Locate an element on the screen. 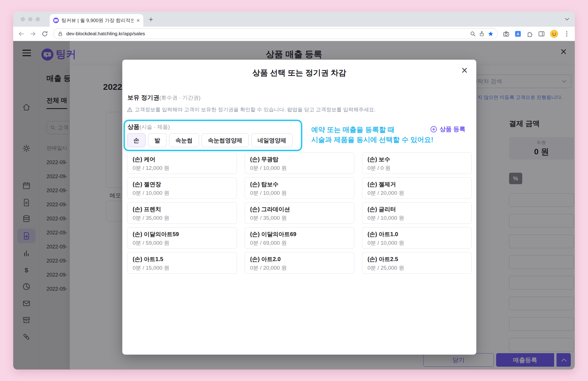  category-tab: 손 is located at coordinates (136, 140).